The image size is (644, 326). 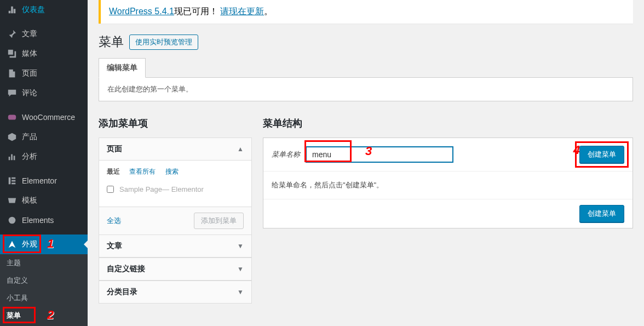 I want to click on woo-icon, so click(x=12, y=117).